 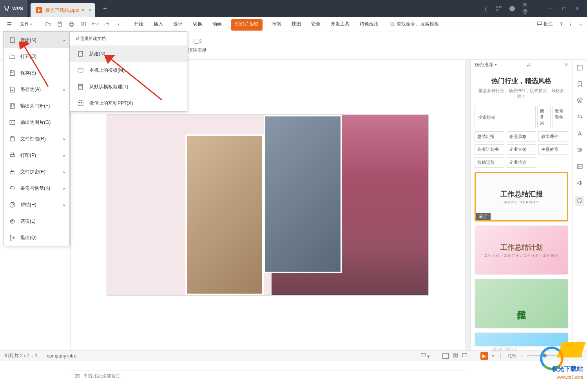 What do you see at coordinates (36, 205) in the screenshot?
I see `menu-help: ?帮助(H)▸` at bounding box center [36, 205].